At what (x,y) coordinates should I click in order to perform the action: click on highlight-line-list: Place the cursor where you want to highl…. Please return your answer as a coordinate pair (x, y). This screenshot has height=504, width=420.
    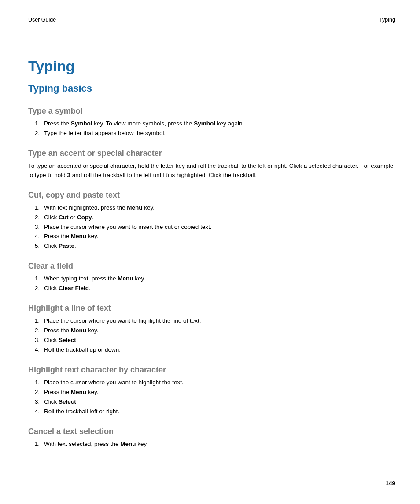
    Looking at the image, I should click on (212, 335).